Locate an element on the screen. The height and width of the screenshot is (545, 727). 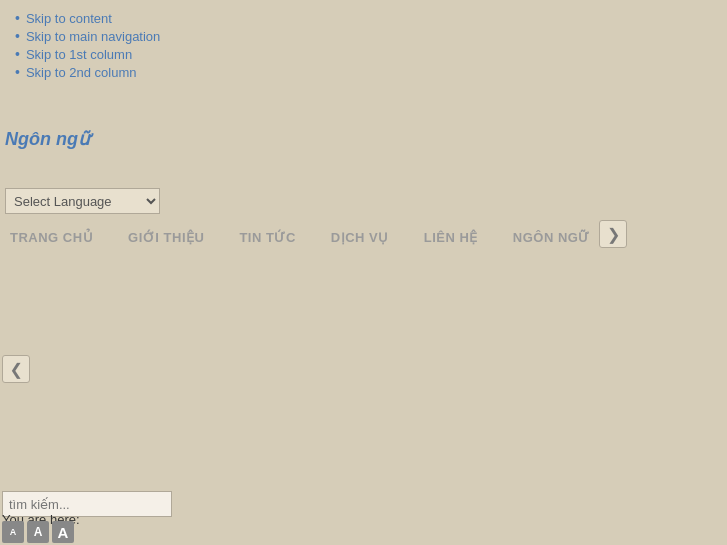
language-heading: Ngôn ngữ is located at coordinates (47, 139).